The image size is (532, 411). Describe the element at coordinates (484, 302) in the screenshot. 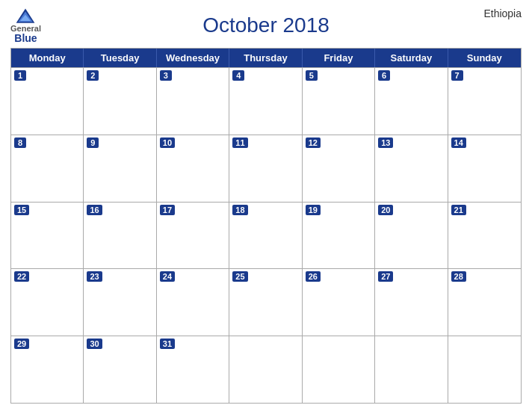

I see `day-cell-3-6: 28` at that location.